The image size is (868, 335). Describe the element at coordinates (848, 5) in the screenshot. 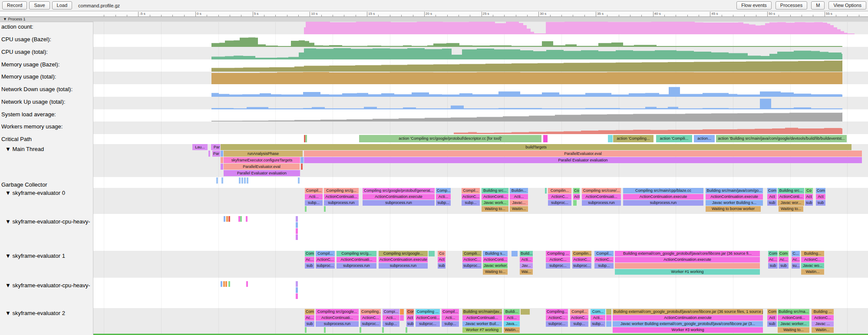

I see `view-options-button: View Options` at that location.